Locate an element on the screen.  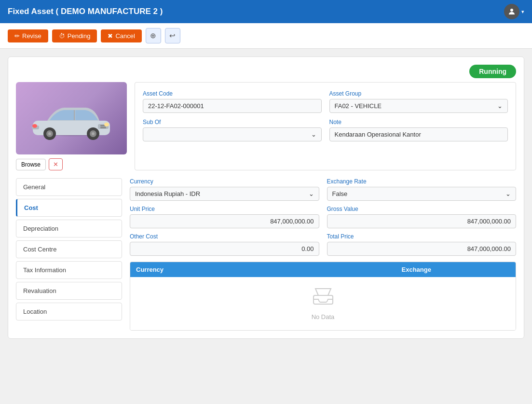
unit-price-input is located at coordinates (225, 221).